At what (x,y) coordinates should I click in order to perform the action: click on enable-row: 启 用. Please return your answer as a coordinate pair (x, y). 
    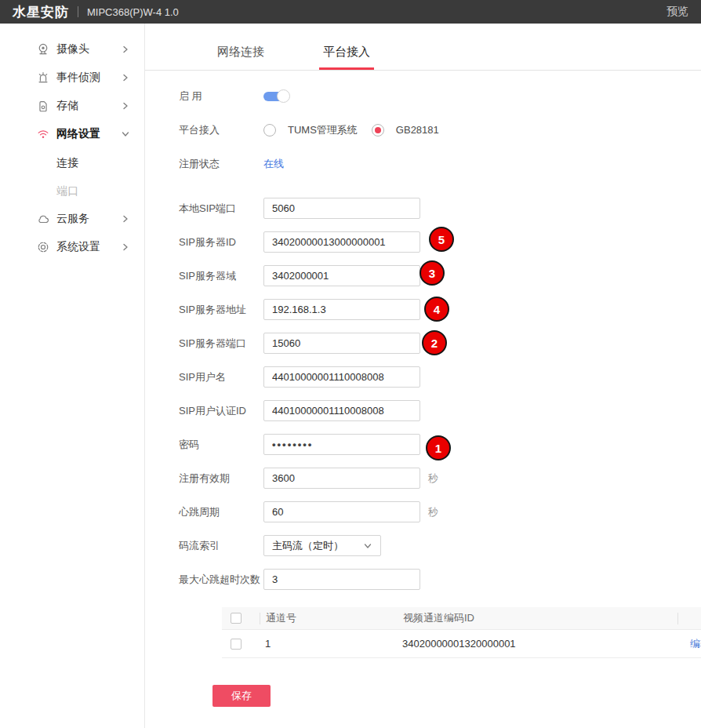
    Looking at the image, I should click on (440, 96).